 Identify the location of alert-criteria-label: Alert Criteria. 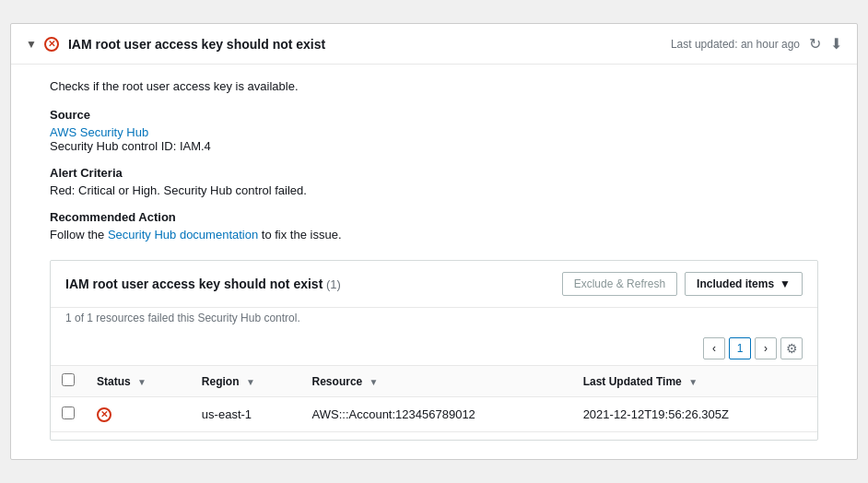
(434, 173).